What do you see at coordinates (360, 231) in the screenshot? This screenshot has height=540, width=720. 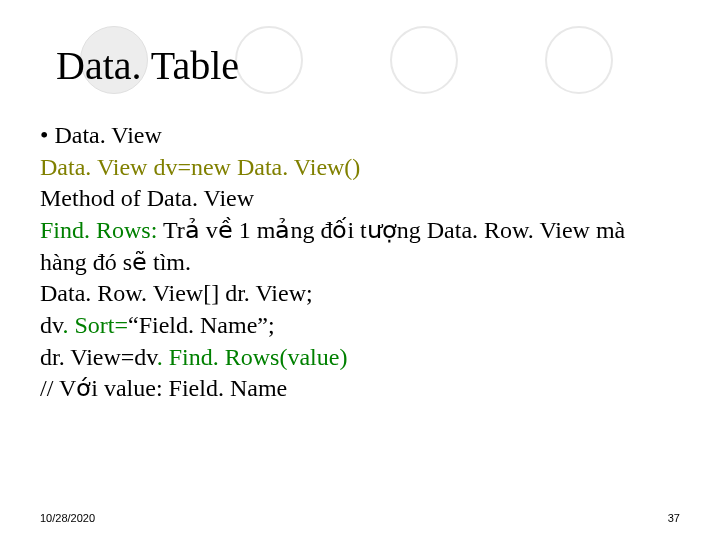 I see `body-line: Find. Rows: Trả về 1 mảng đối tượng Data…` at bounding box center [360, 231].